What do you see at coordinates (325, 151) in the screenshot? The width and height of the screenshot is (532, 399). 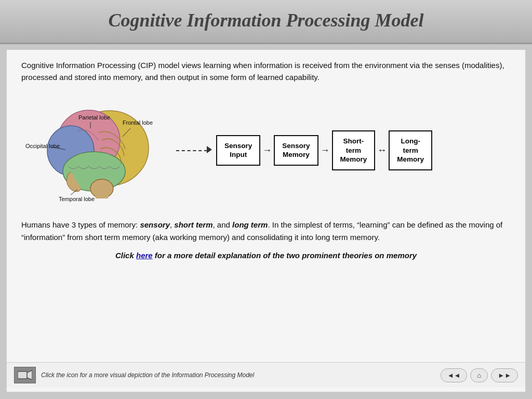 I see `arrow-2: →` at bounding box center [325, 151].